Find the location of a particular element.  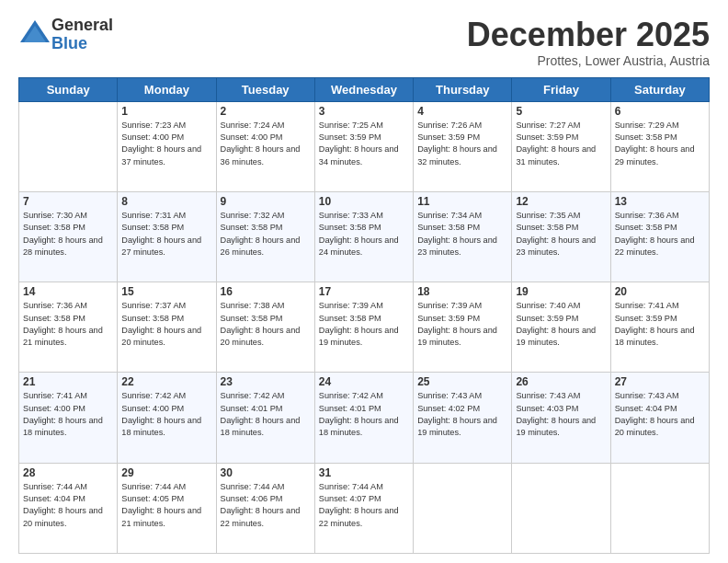

day-number: 16 is located at coordinates (266, 292).